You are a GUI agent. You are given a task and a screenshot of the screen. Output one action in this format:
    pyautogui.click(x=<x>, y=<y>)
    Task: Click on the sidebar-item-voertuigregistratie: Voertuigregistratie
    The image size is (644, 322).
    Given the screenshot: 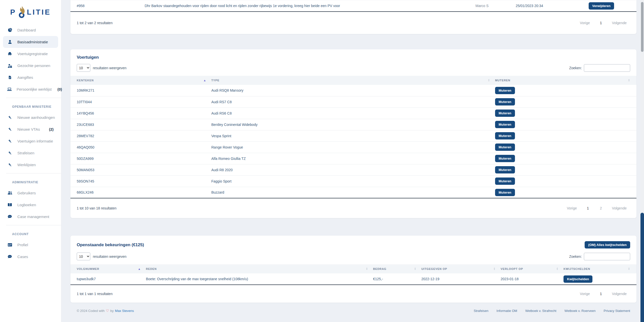 What is the action you would take?
    pyautogui.click(x=31, y=54)
    